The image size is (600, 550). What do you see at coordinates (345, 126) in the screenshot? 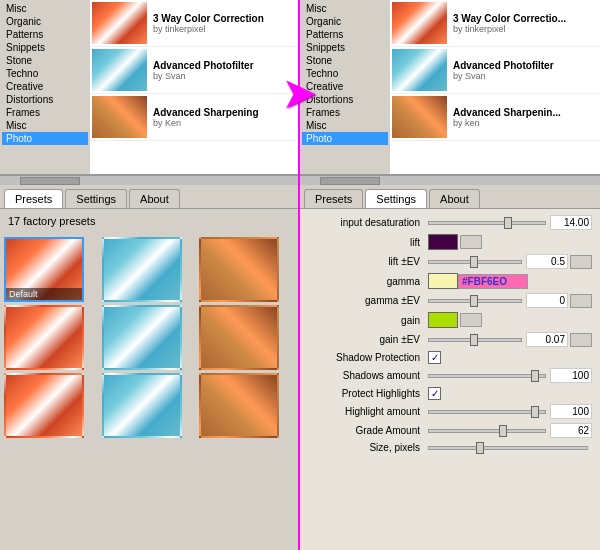
I see `right-cat-misc-2: Misc` at bounding box center [345, 126].